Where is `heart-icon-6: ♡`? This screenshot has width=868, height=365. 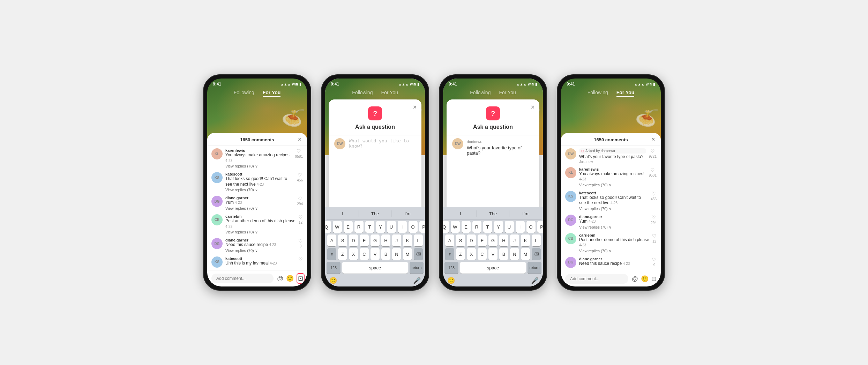 heart-icon-6: ♡ is located at coordinates (301, 259).